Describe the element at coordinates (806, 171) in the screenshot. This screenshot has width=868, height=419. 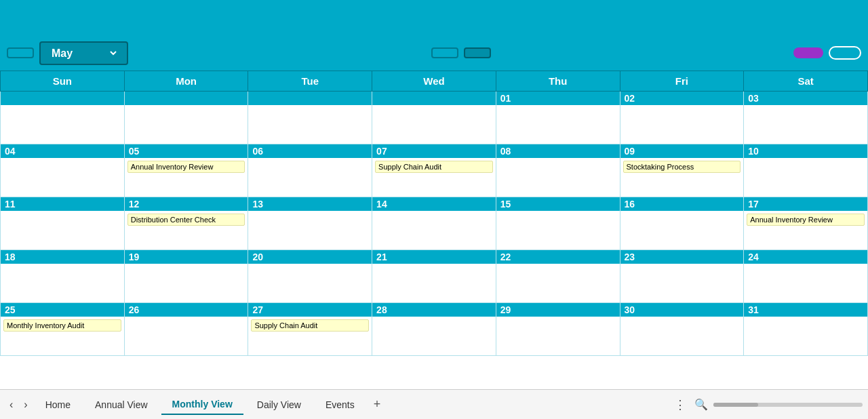
I see `day-cell-1-6: 10` at that location.